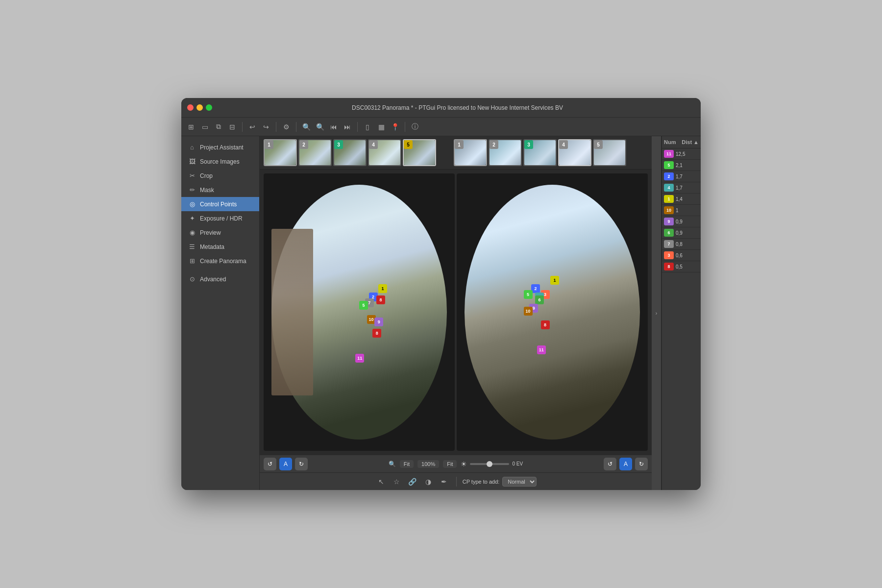 This screenshot has height=588, width=882. Describe the element at coordinates (301, 464) in the screenshot. I see `rotate-cw-button: ↻` at that location.